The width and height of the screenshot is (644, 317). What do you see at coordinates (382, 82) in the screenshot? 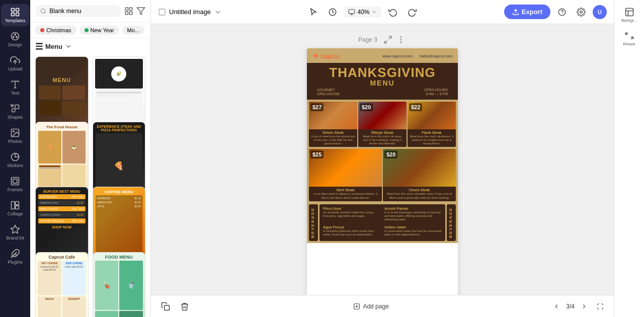
I see `menu-title-section: THANKSGIVING MENU GOURMETGRILLHOUSE OPEN…` at bounding box center [382, 82].